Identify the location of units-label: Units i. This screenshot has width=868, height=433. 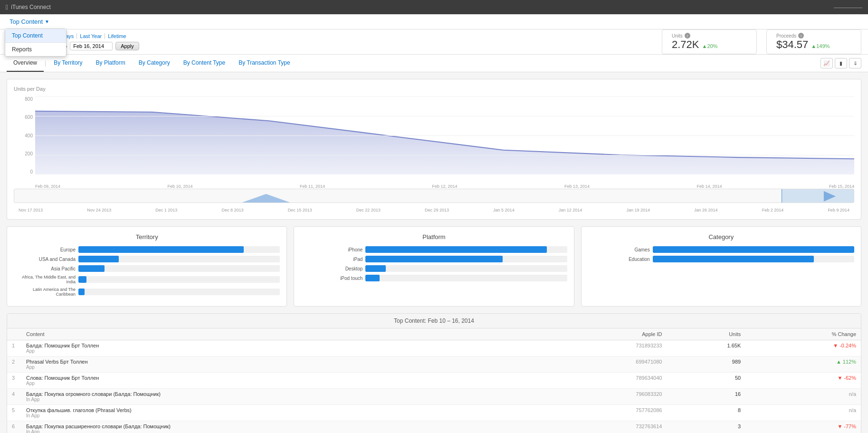
(709, 36).